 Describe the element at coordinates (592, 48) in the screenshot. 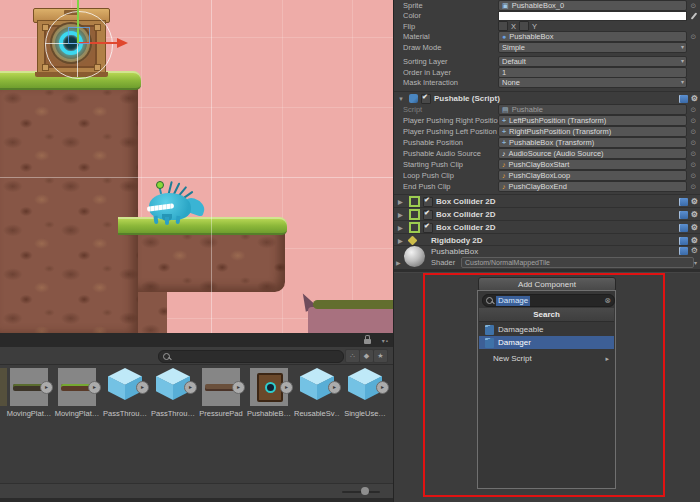

I see `draw-mode-dropdown: Simple` at that location.